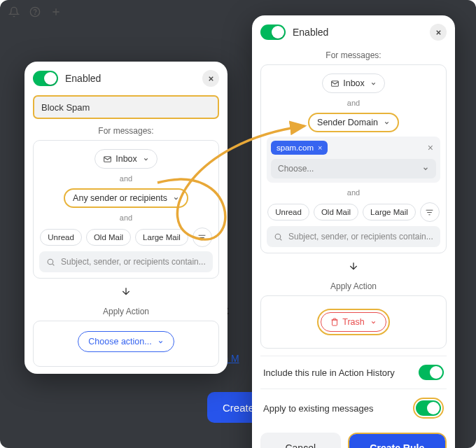 The image size is (476, 448). I want to click on domain-tag-label: spam.com, so click(295, 148).